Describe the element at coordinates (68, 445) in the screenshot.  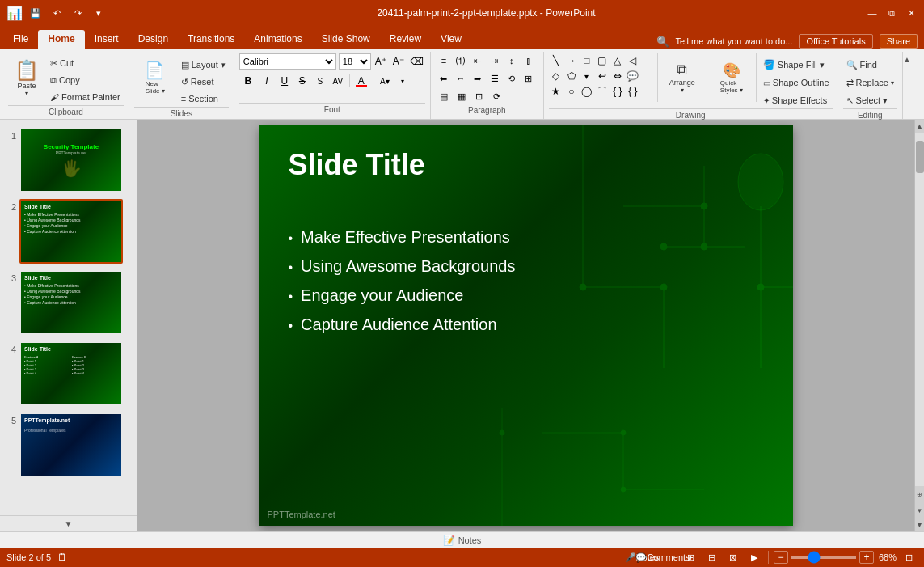
I see `slide-item-5: 5 PPTTemplate.net Professional Templates` at that location.